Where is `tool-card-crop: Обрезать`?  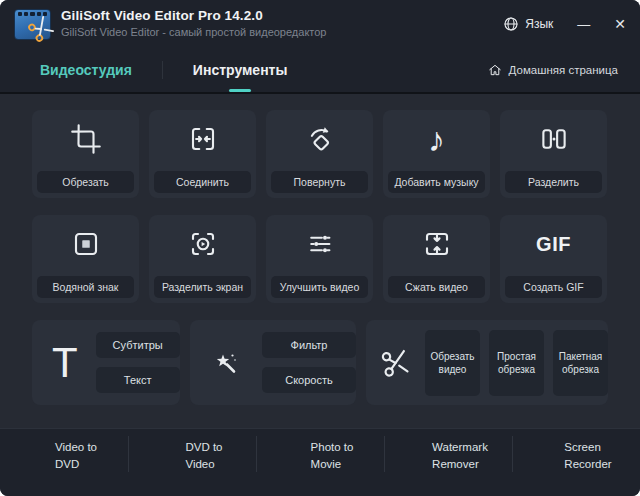 tool-card-crop: Обрезать is located at coordinates (86, 154).